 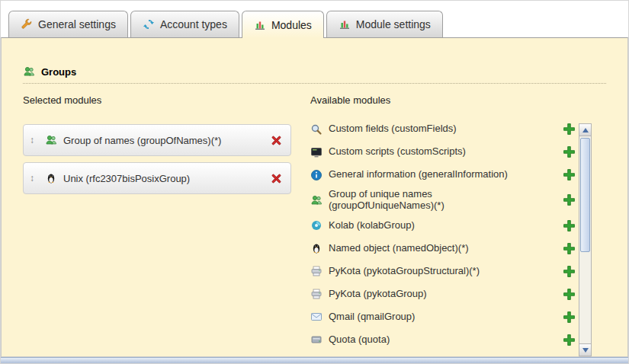 What do you see at coordinates (163, 140) in the screenshot?
I see `module-label: Group of names (groupOfNames)(*)` at bounding box center [163, 140].